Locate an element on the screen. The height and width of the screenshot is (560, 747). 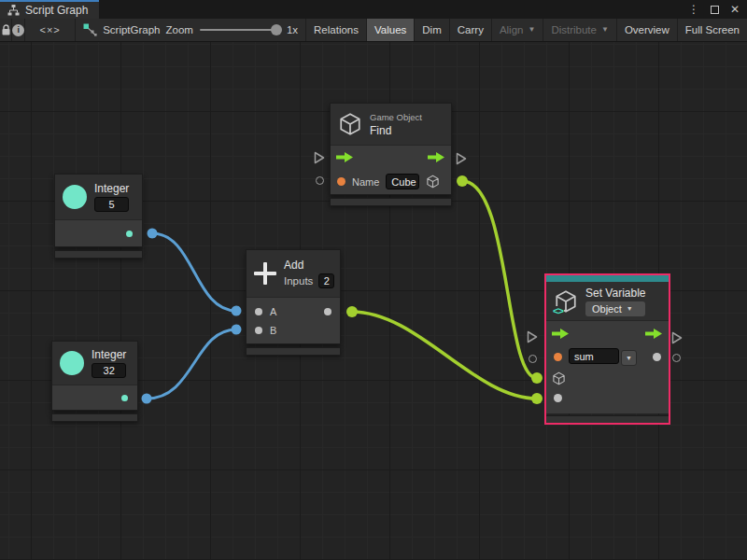
overview-button: Overview is located at coordinates (648, 30).